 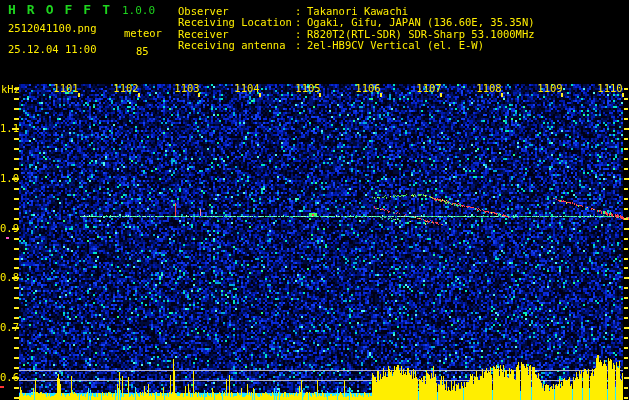 What do you see at coordinates (368, 88) in the screenshot?
I see `time-tick-label: 1106` at bounding box center [368, 88].